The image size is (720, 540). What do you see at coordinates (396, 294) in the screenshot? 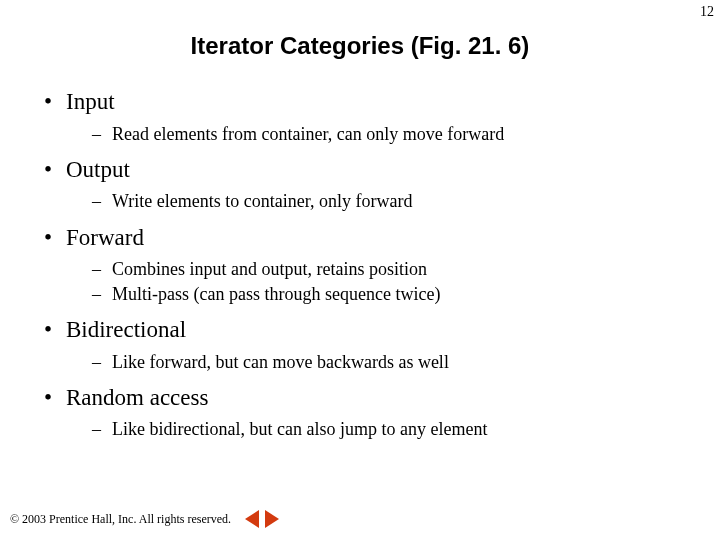
I see `list-item: –Multi-pass (can pass through sequence t…` at bounding box center [396, 294].